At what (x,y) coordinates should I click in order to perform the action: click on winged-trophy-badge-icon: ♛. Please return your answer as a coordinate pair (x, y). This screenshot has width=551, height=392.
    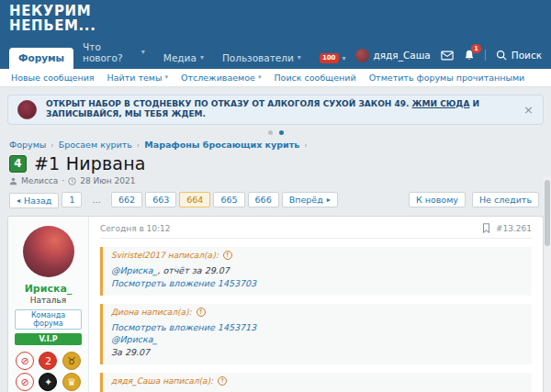
    Looking at the image, I should click on (72, 382).